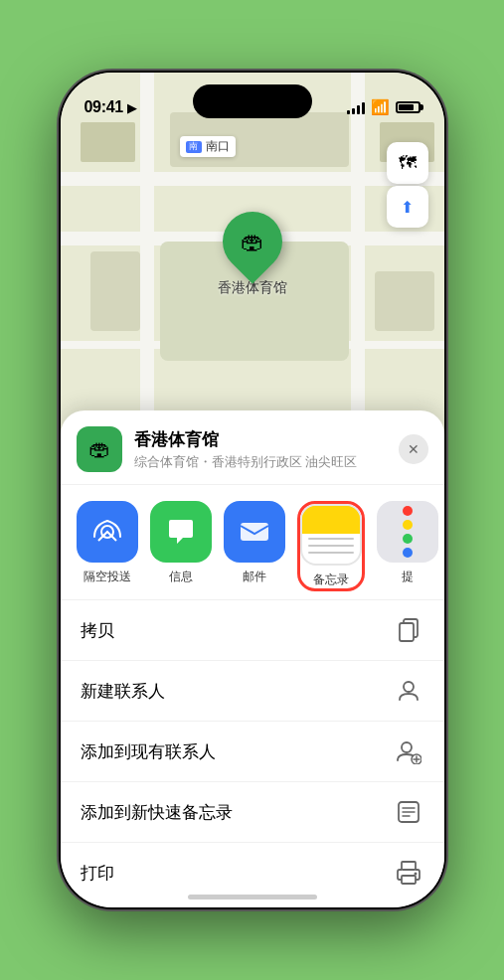  I want to click on action-add-notes-label: 添加到新快速备忘录, so click(157, 813).